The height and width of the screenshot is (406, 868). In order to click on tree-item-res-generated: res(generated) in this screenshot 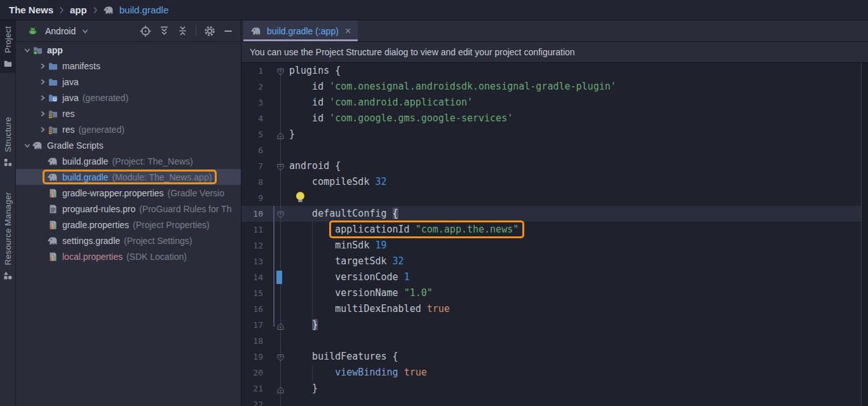, I will do `click(128, 130)`.